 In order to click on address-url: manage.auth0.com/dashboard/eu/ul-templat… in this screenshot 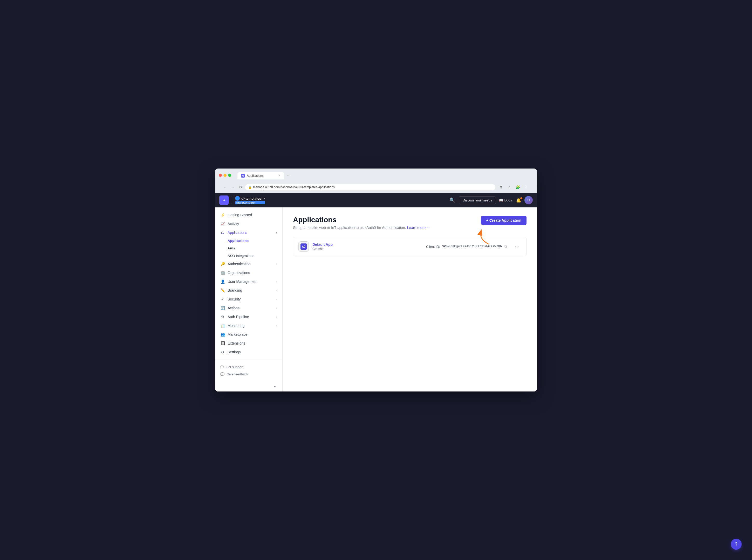, I will do `click(294, 187)`.